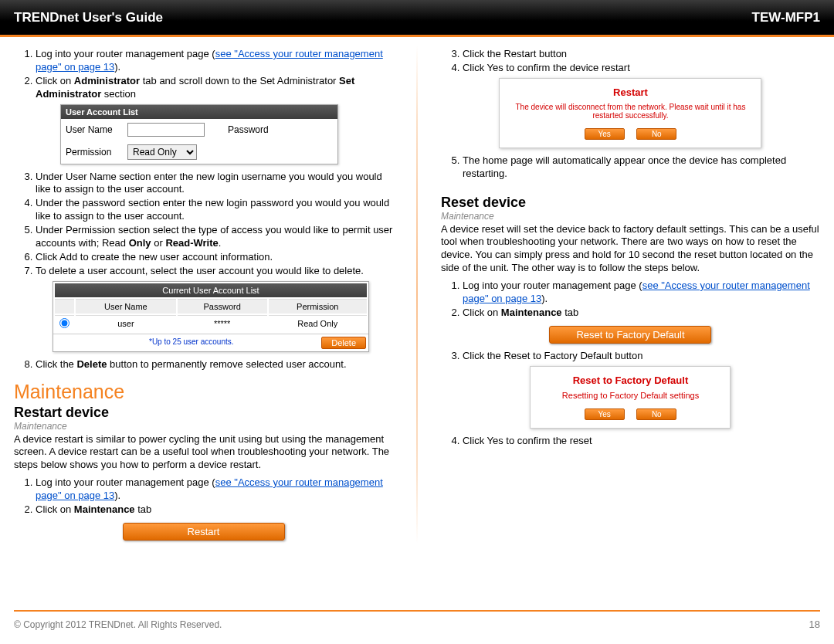 The image size is (834, 644). I want to click on list-item: Click Add to create the new user account…, so click(215, 258).